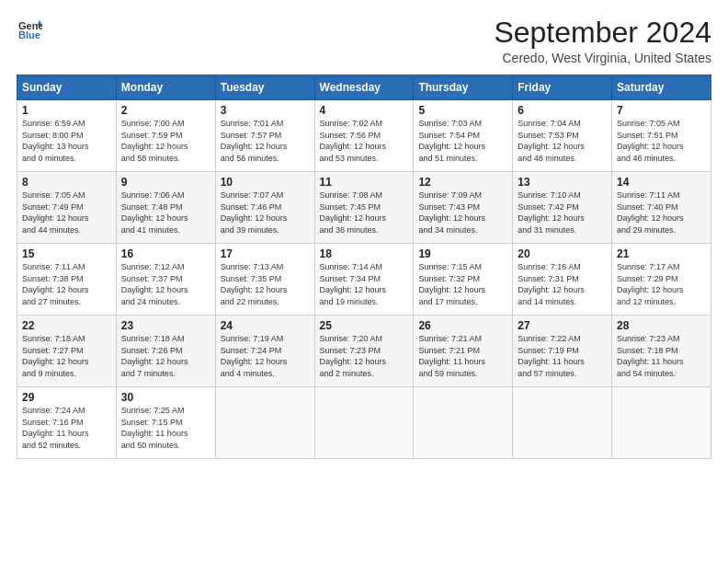 Image resolution: width=728 pixels, height=563 pixels. I want to click on day-number: 18, so click(364, 254).